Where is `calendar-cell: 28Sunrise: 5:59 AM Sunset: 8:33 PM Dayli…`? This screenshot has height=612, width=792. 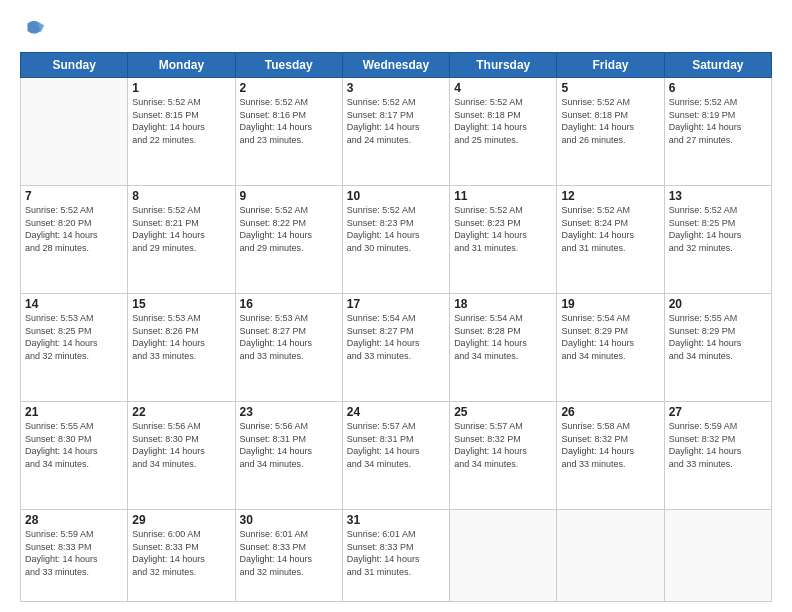
calendar-cell: 28Sunrise: 5:59 AM Sunset: 8:33 PM Dayli… is located at coordinates (74, 555).